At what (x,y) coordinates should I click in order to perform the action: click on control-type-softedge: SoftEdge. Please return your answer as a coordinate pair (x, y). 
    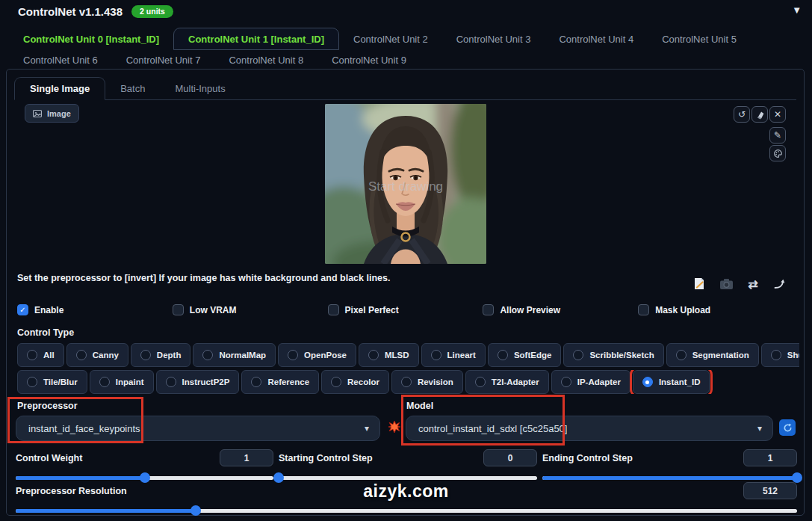
    Looking at the image, I should click on (524, 355).